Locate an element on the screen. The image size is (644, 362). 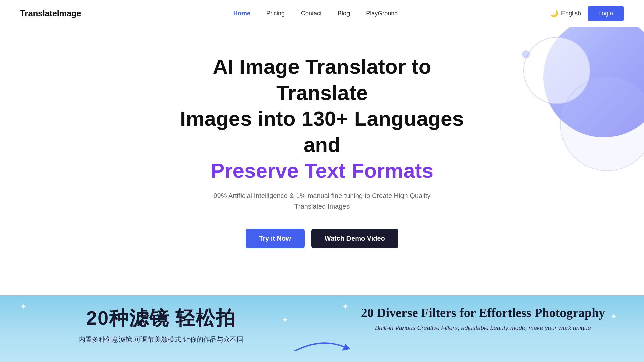
login-button: Login is located at coordinates (606, 13).